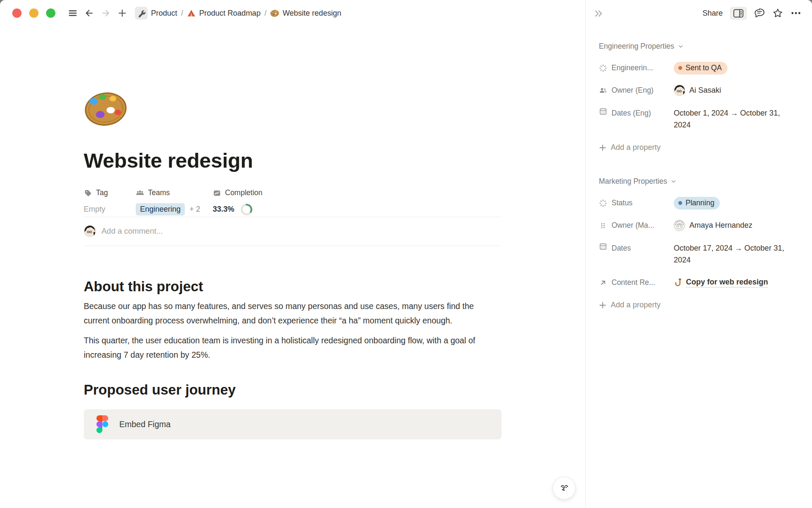 The width and height of the screenshot is (812, 508). What do you see at coordinates (34, 13) in the screenshot?
I see `minimize-window-button` at bounding box center [34, 13].